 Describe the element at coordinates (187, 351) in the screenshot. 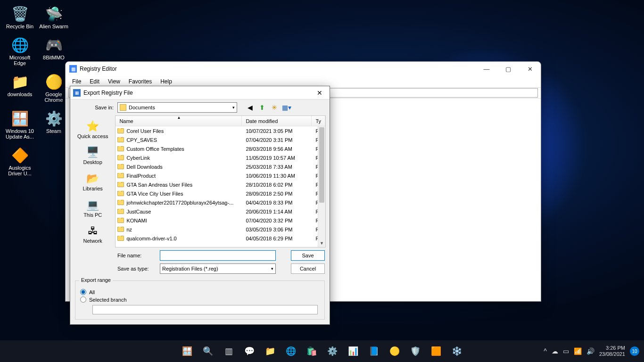

I see `start-button: 🪟` at that location.